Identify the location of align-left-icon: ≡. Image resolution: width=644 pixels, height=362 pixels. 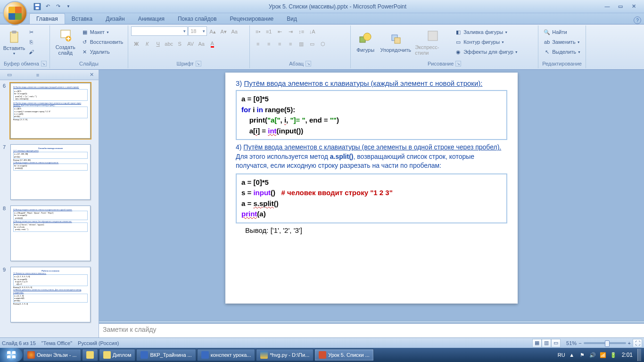
(258, 44).